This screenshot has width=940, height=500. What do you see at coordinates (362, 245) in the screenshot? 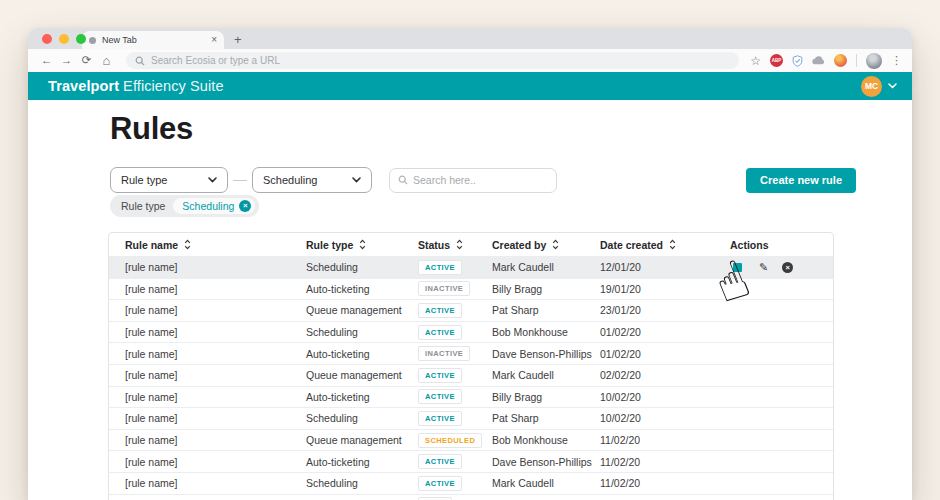
I see `column-header-rule-type: Rule type` at bounding box center [362, 245].